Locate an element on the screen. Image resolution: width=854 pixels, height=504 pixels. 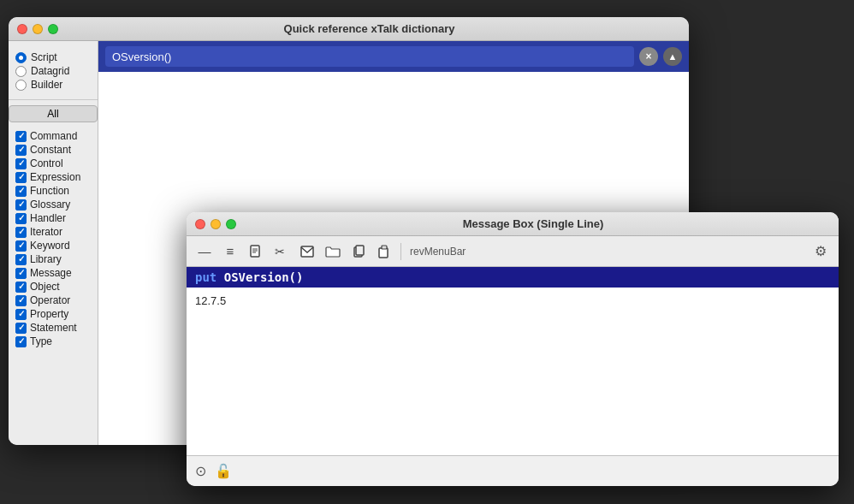
radio-datagrid: Datagrid is located at coordinates (53, 71).